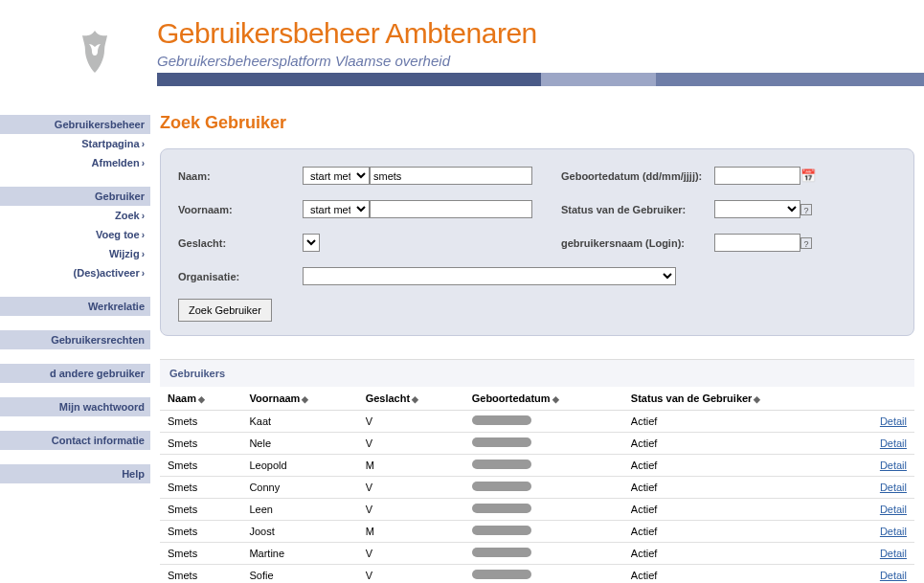 This screenshot has width=924, height=583. What do you see at coordinates (736, 398) in the screenshot?
I see `col-status: Status van de Gebruiker◆` at bounding box center [736, 398].